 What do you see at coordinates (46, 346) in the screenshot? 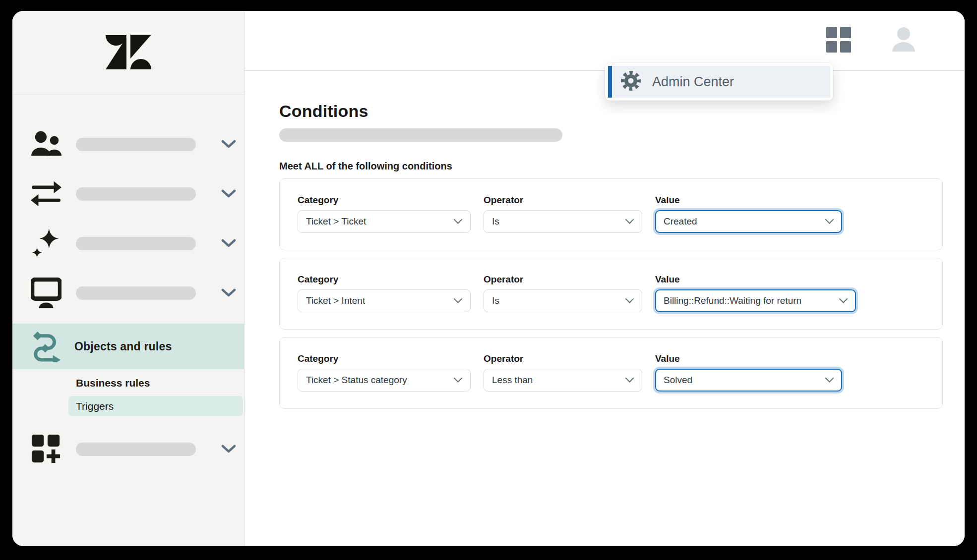
I see `flow-path-icon` at bounding box center [46, 346].